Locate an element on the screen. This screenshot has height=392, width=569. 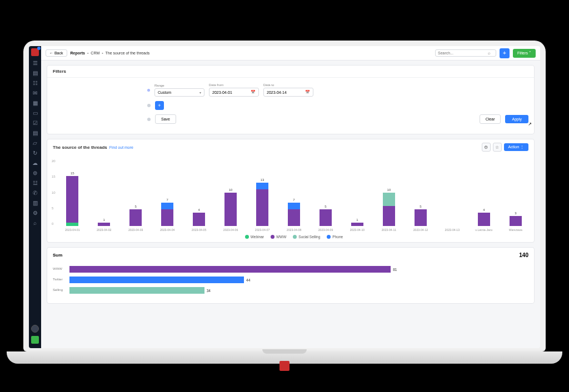
date-to-label: Data to is located at coordinates (288, 85).